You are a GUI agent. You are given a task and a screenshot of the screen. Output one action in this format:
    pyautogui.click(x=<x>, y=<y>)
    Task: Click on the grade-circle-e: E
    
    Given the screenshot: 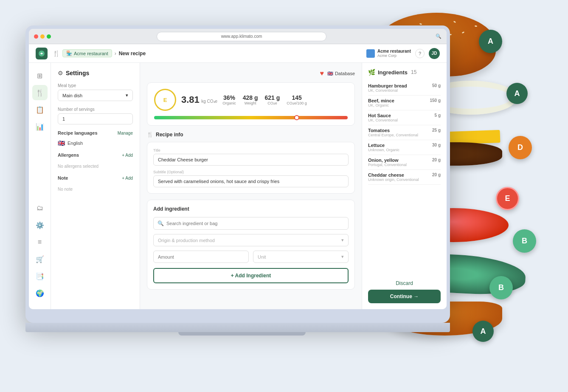 What is the action you would take?
    pyautogui.click(x=508, y=199)
    